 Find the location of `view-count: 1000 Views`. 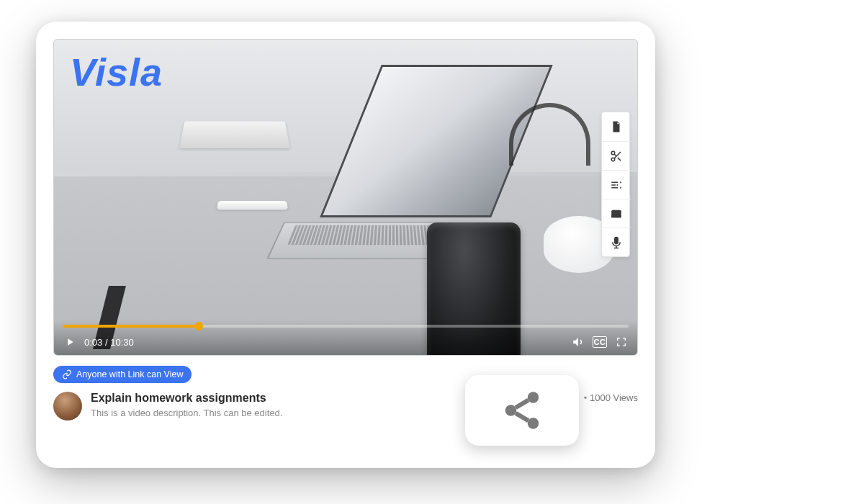

view-count: 1000 Views is located at coordinates (611, 397).